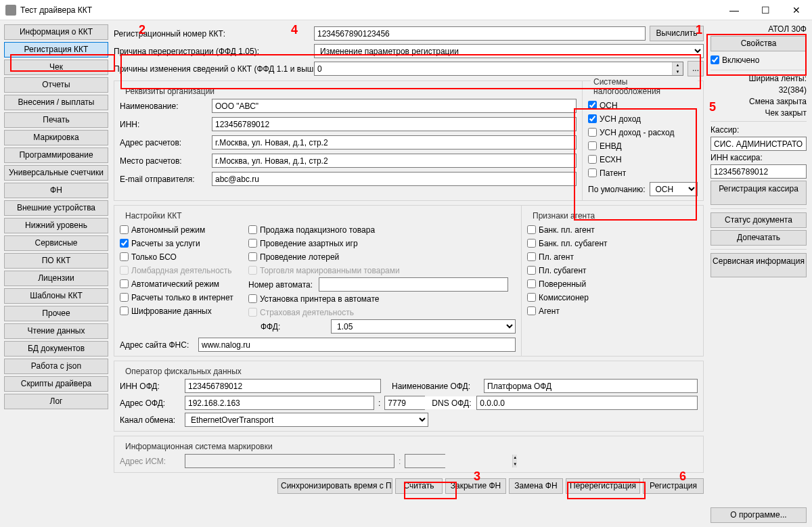 The image size is (812, 527). Describe the element at coordinates (424, 326) in the screenshot. I see `ffd-select: 1.05` at that location.